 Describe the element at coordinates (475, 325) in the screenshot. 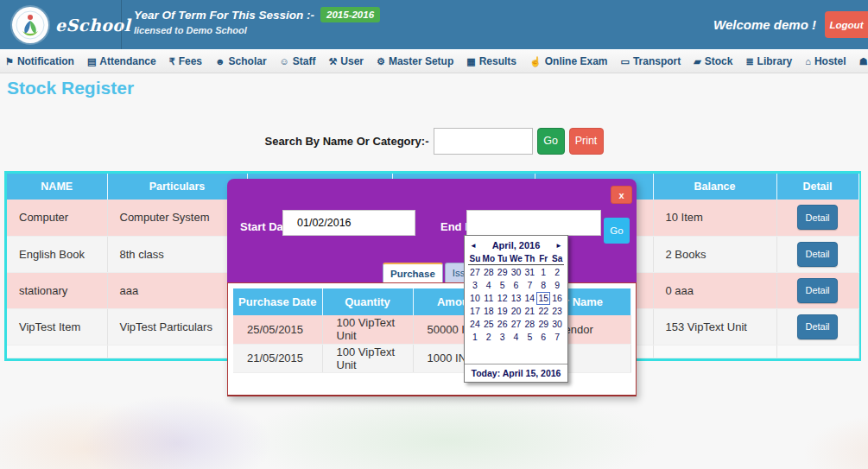

I see `calendar-day: 24` at that location.